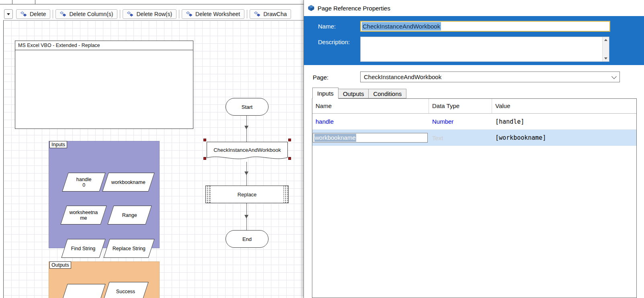 This screenshot has height=298, width=644. What do you see at coordinates (154, 14) in the screenshot?
I see `canvas-toolbar: Delete Delete Column(s) Delete Row(s)` at bounding box center [154, 14].